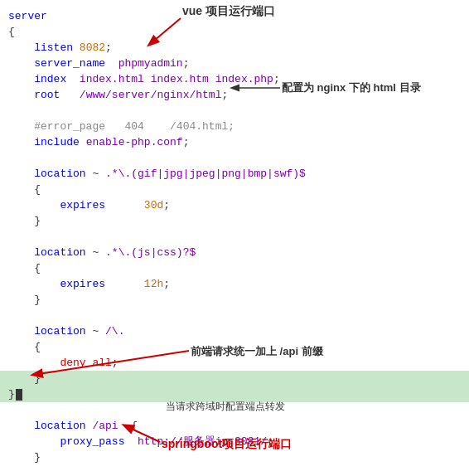 The image size is (469, 476). Describe the element at coordinates (234, 363) in the screenshot. I see `code-line: deny all;` at that location.